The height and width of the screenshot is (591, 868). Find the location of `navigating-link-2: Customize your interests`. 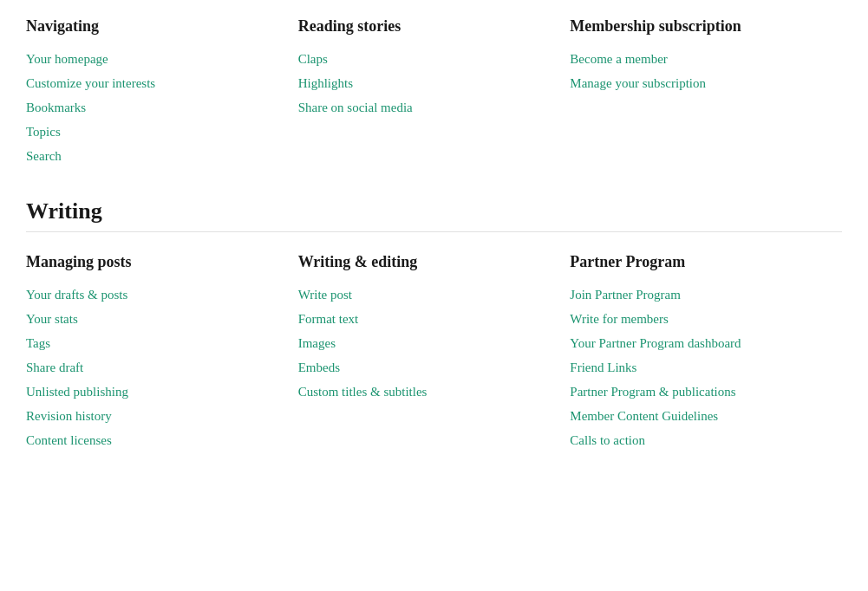

navigating-link-2: Customize your interests is located at coordinates (90, 83).